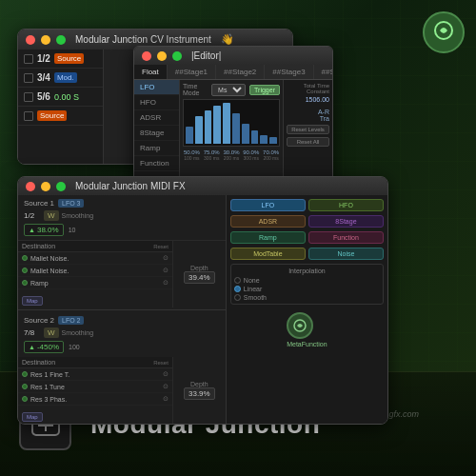 This screenshot has height=476, width=476. What do you see at coordinates (200, 278) in the screenshot?
I see `depth1-value: 39.4%` at bounding box center [200, 278].